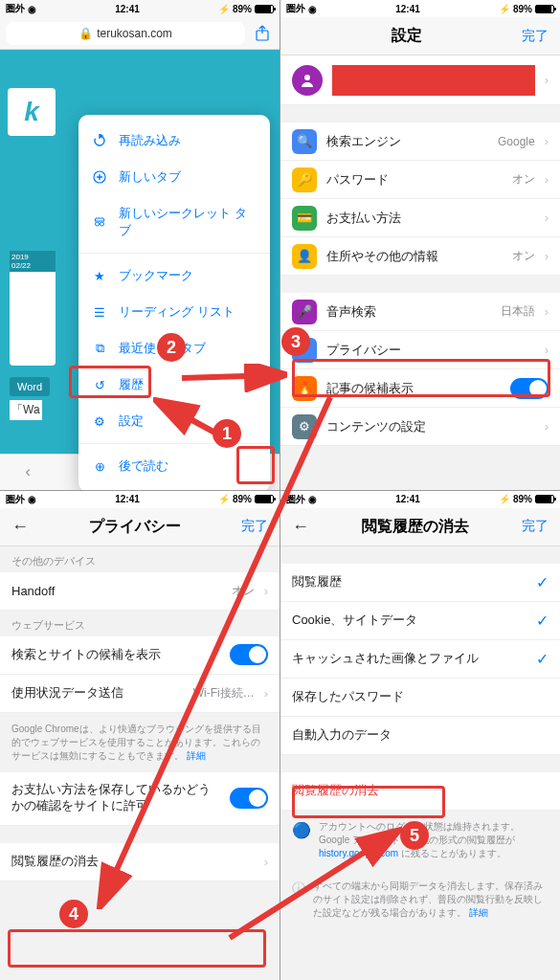 The image size is (560, 980). Describe the element at coordinates (174, 312) in the screenshot. I see `menu-reading-list: ☰リーディング リスト` at that location.